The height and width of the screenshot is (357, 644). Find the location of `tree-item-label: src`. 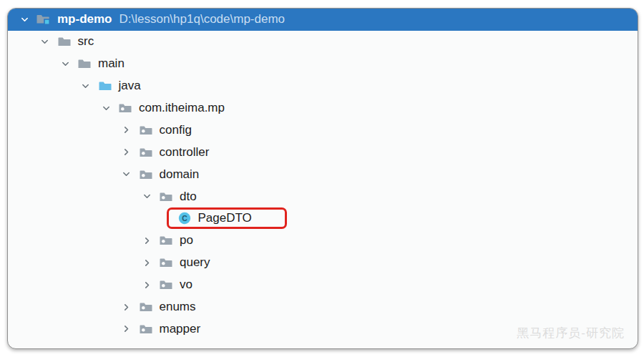

tree-item-label: src is located at coordinates (86, 41).